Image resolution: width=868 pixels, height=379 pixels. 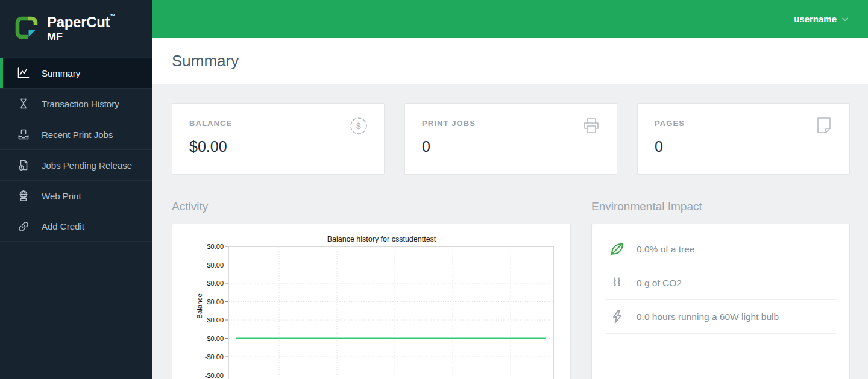 I want to click on environmental-impact-section: Environmental Impact 0.0% of a tree, so click(x=721, y=289).